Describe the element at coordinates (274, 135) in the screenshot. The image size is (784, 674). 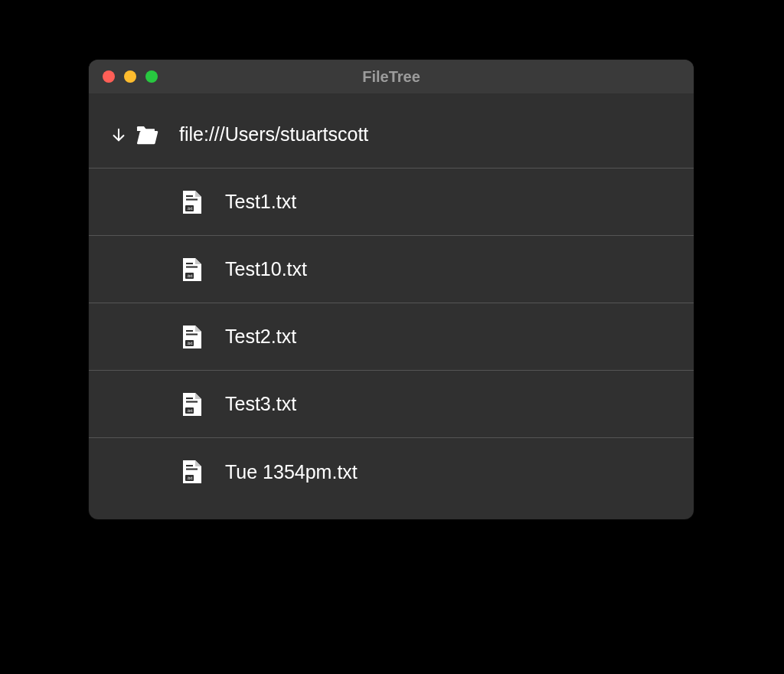
I see `root-path-label: file:///Users/stuartscott` at that location.